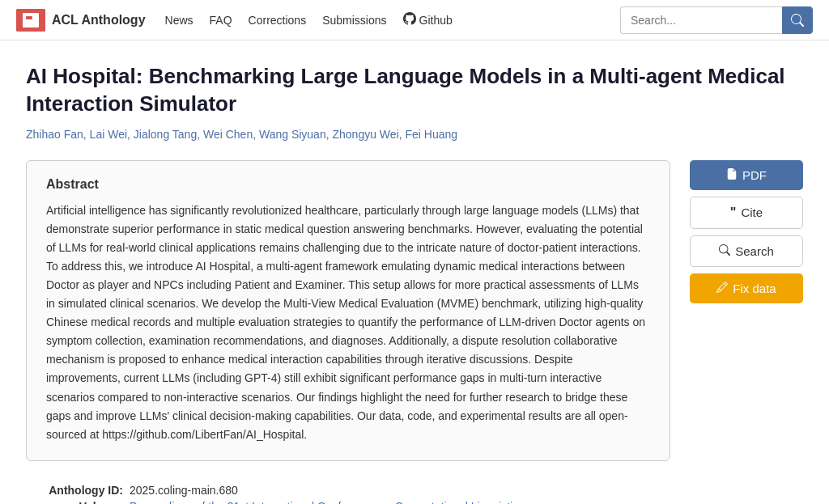  What do you see at coordinates (348, 184) in the screenshot?
I see `abstract-heading: Abstract` at bounding box center [348, 184].